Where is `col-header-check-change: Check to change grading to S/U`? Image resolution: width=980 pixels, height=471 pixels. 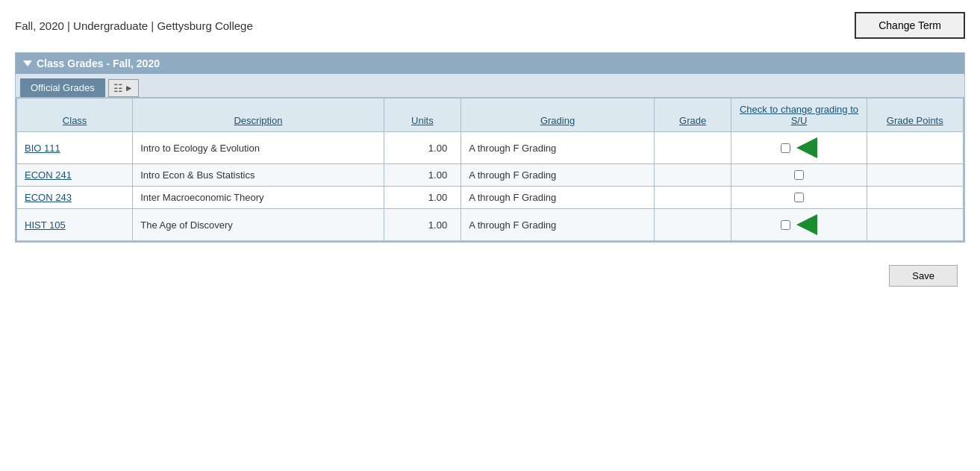 col-header-check-change: Check to change grading to S/U is located at coordinates (799, 115).